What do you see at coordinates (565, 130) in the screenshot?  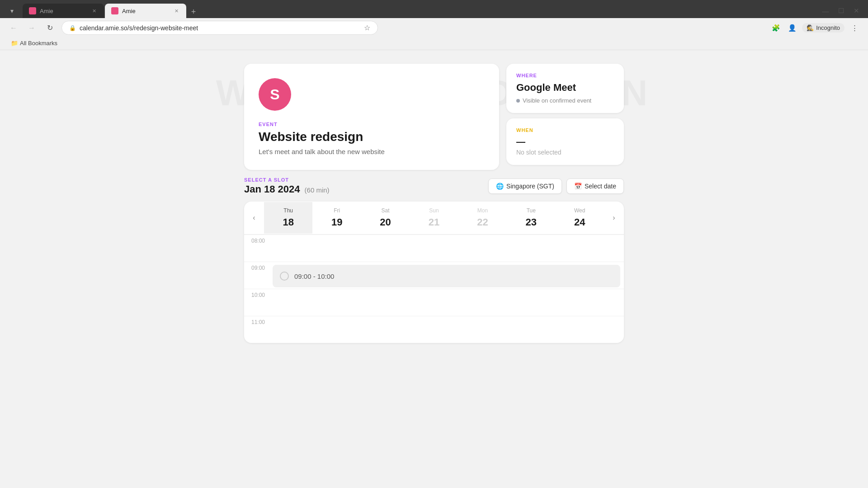 I see `when-label: WHEN` at bounding box center [565, 130].